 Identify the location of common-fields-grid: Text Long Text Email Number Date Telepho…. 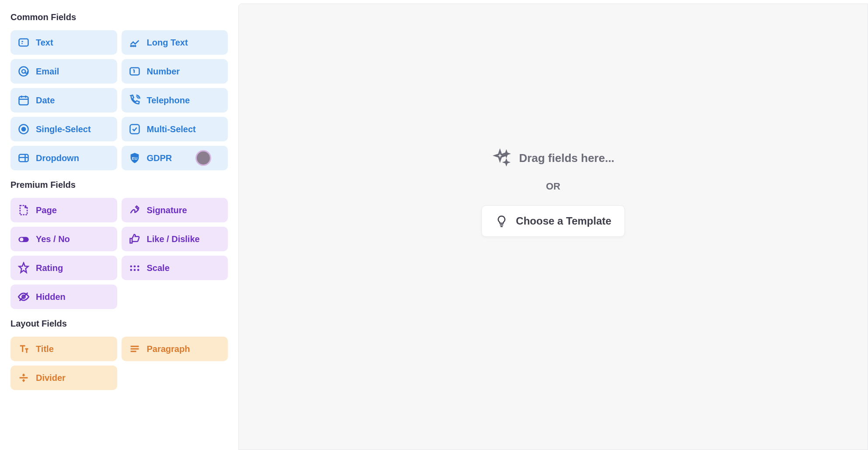
(119, 100).